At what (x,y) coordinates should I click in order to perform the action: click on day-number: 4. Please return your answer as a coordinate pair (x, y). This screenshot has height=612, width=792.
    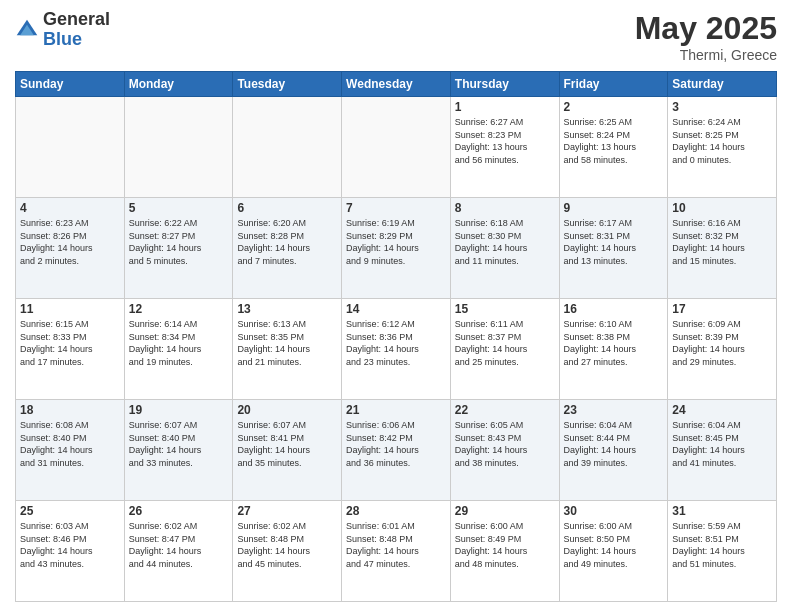
    Looking at the image, I should click on (70, 208).